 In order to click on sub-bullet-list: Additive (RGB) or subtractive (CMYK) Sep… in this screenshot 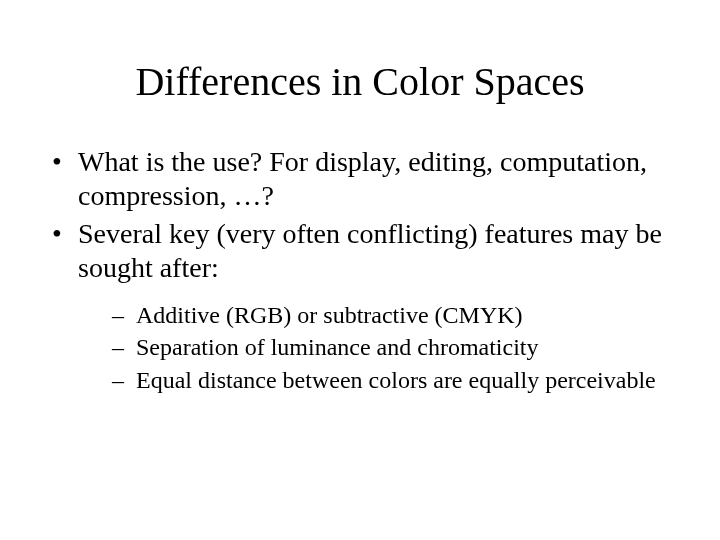, I will do `click(377, 348)`.